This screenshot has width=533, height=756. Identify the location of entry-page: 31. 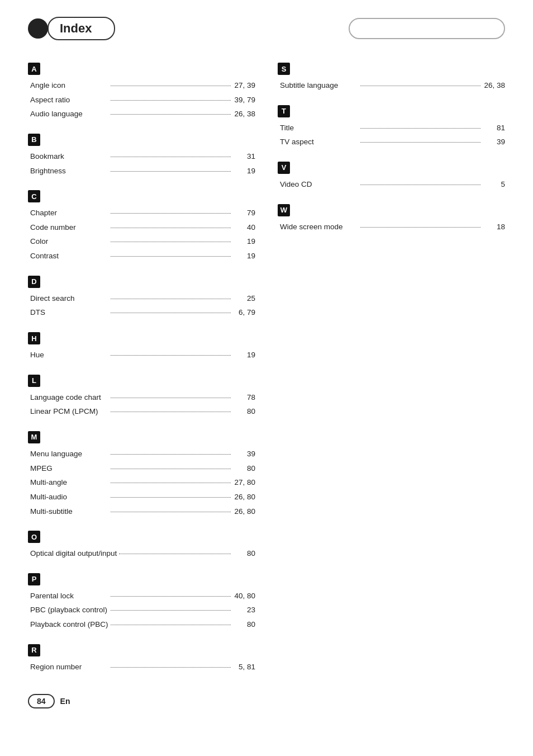
(244, 157).